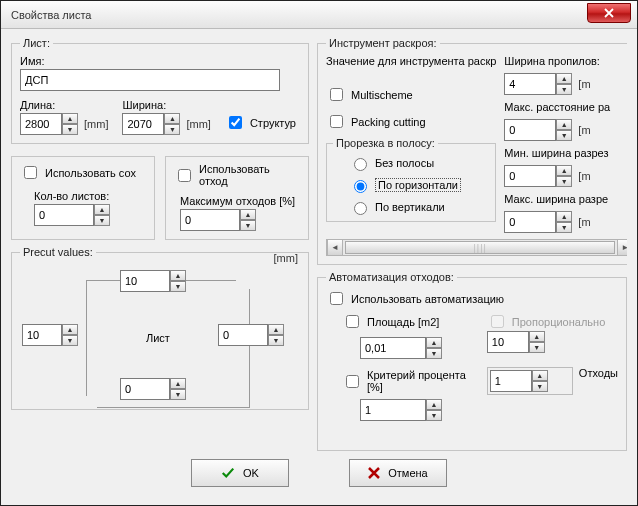 The height and width of the screenshot is (506, 638). Describe the element at coordinates (336, 122) in the screenshot. I see `packing-checkbox` at that location.